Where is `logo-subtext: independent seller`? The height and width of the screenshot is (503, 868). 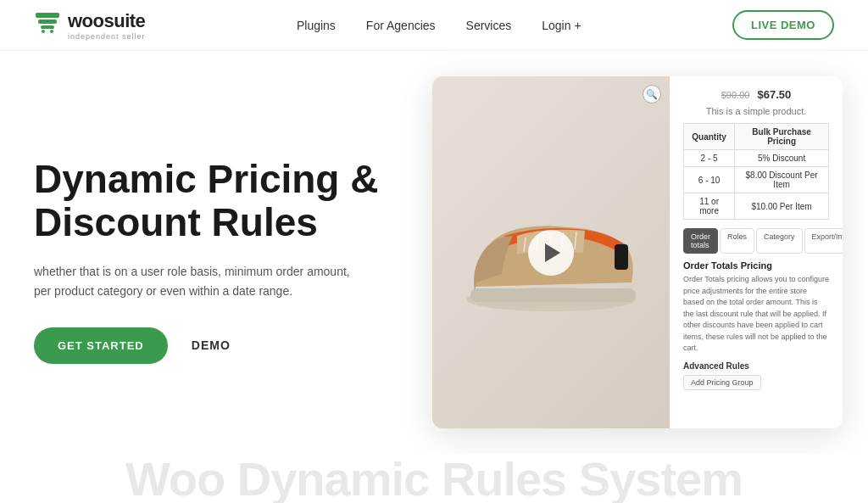
logo-subtext: independent seller is located at coordinates (107, 36).